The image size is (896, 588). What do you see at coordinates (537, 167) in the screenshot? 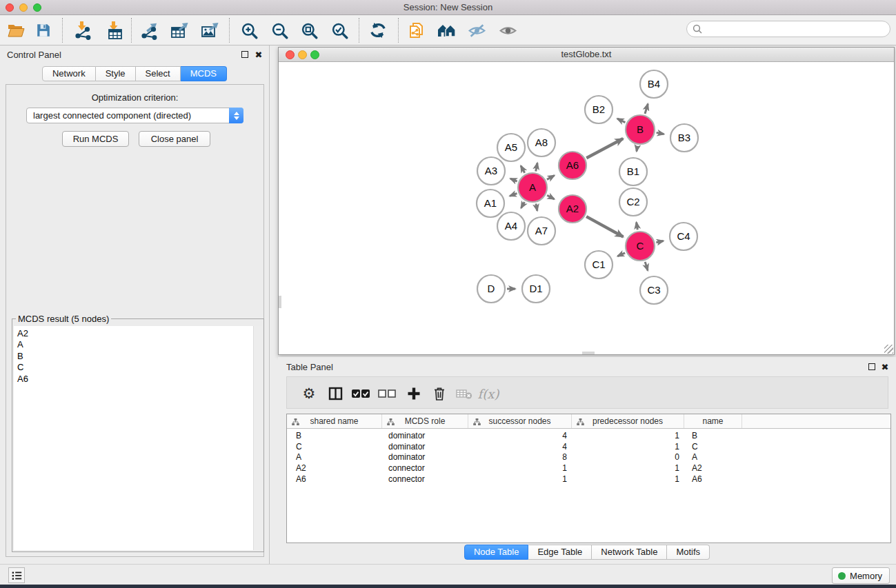
I see `graph-edge-A-A8` at bounding box center [537, 167].